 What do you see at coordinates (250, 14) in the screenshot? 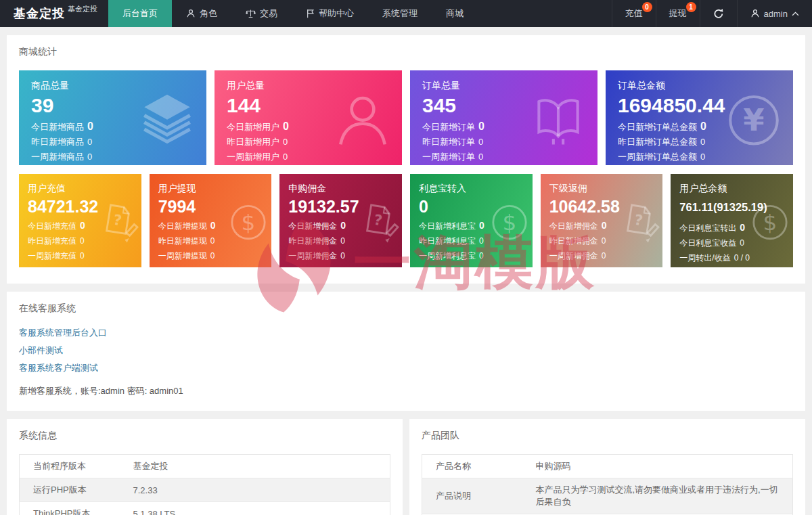
I see `scales-icon` at bounding box center [250, 14].